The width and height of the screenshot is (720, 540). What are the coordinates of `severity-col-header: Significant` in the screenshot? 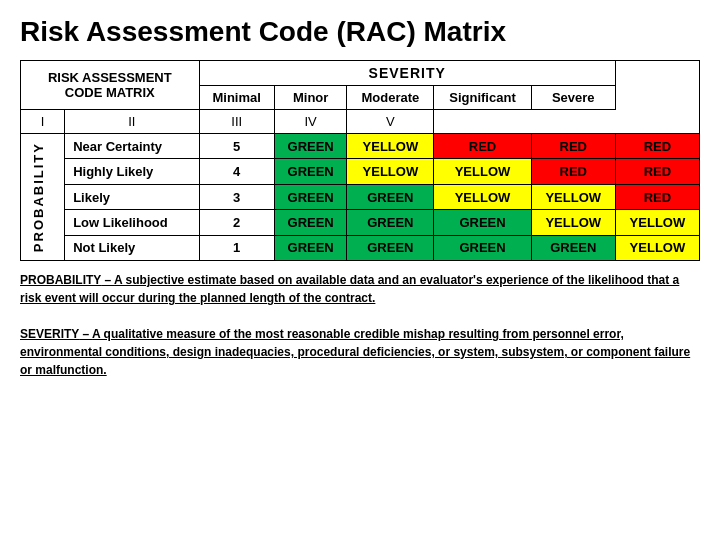 It's located at (482, 98).